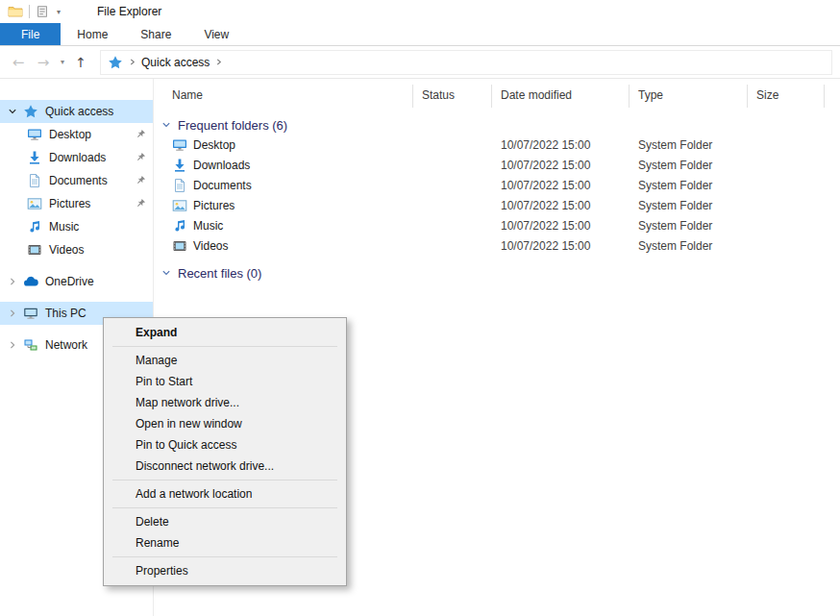 Image resolution: width=840 pixels, height=616 pixels. I want to click on menu-item-add-a-network-location: Add a network location, so click(225, 494).